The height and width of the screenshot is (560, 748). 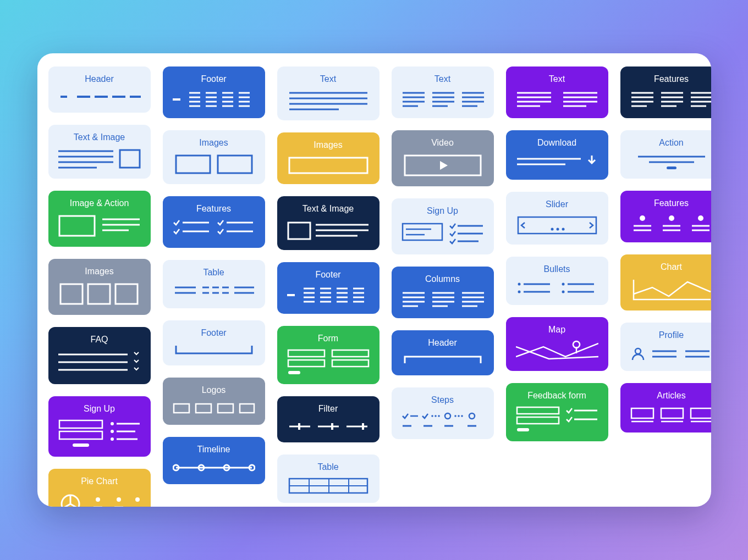 I want to click on block-card-c5-slider: Slider, so click(x=557, y=218).